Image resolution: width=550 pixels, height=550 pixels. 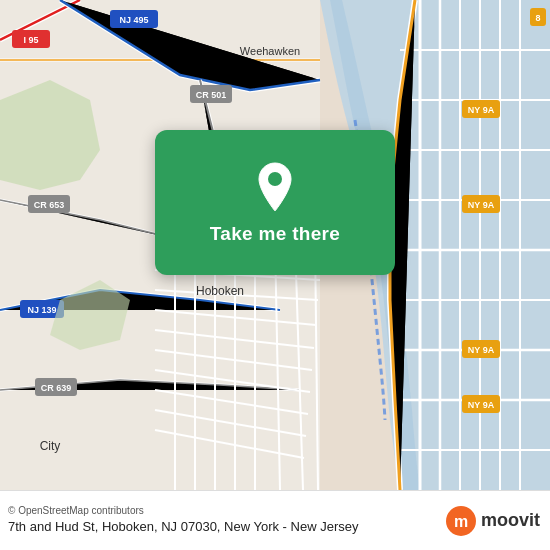 I want to click on svg-text: City, so click(x=50, y=446).